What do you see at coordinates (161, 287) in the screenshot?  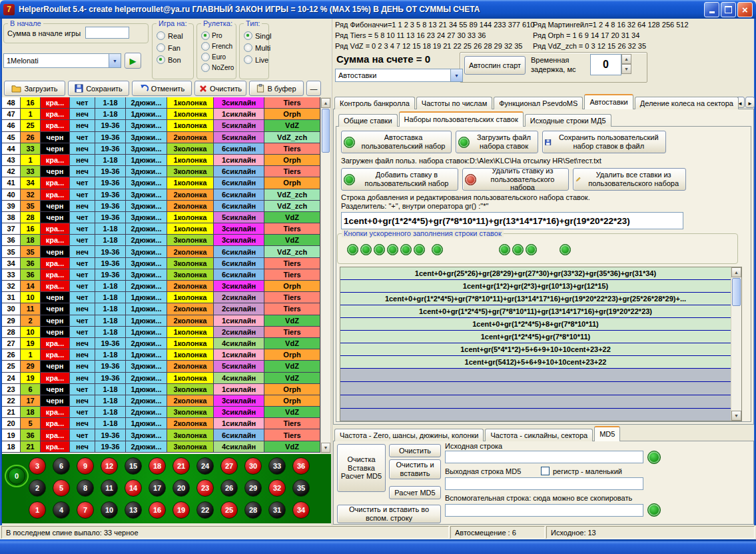 I see `history-row: 3214кра...чет1-182дюжи...2колонка3сиклай…` at bounding box center [161, 287].